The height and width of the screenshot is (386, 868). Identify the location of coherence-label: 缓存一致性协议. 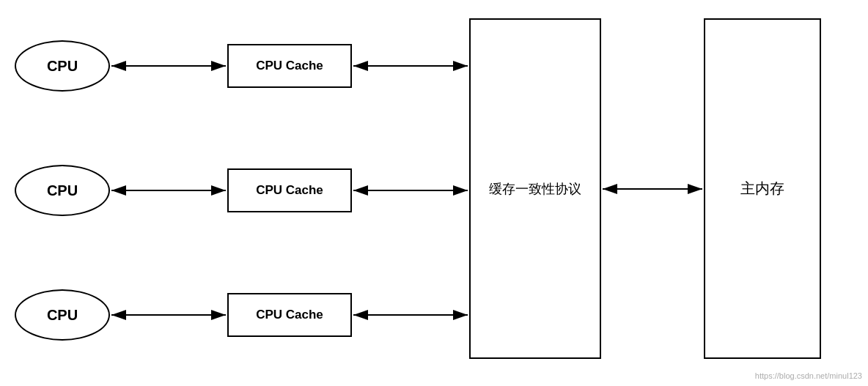
(535, 189).